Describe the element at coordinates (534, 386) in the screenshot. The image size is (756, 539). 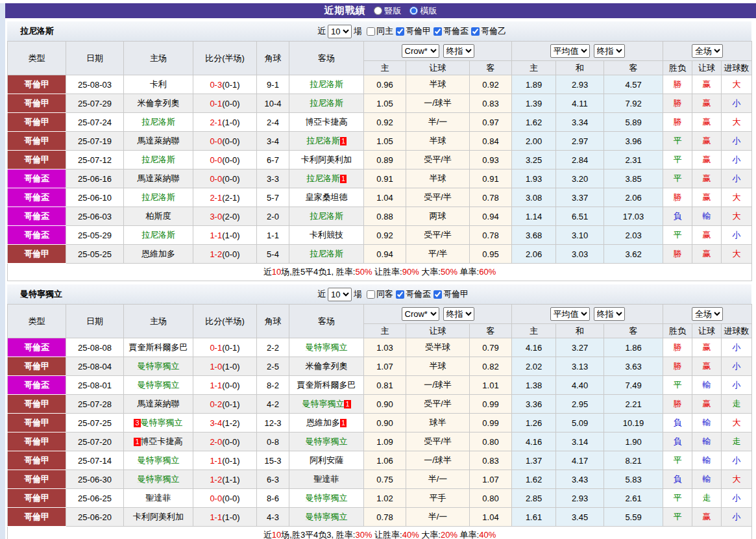
I see `avg-home-odds: 1.38` at that location.